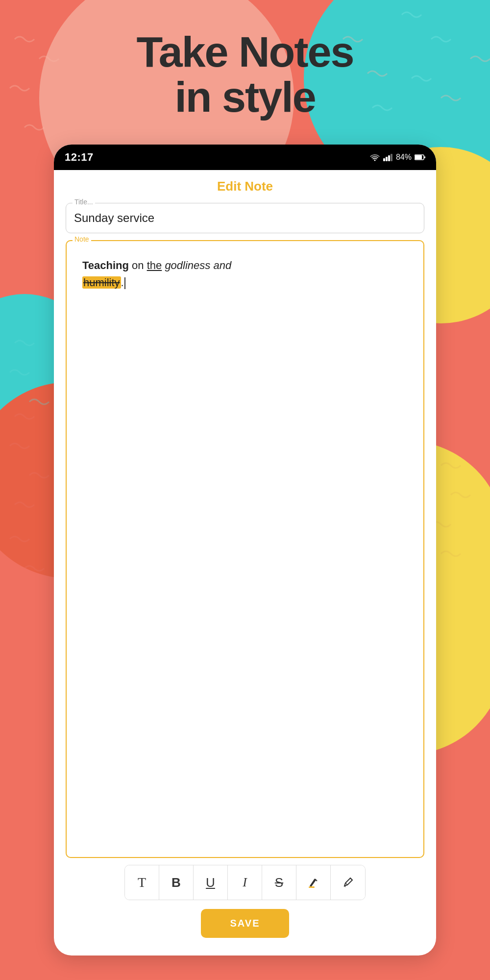  I want to click on format-bold-button: B, so click(176, 882).